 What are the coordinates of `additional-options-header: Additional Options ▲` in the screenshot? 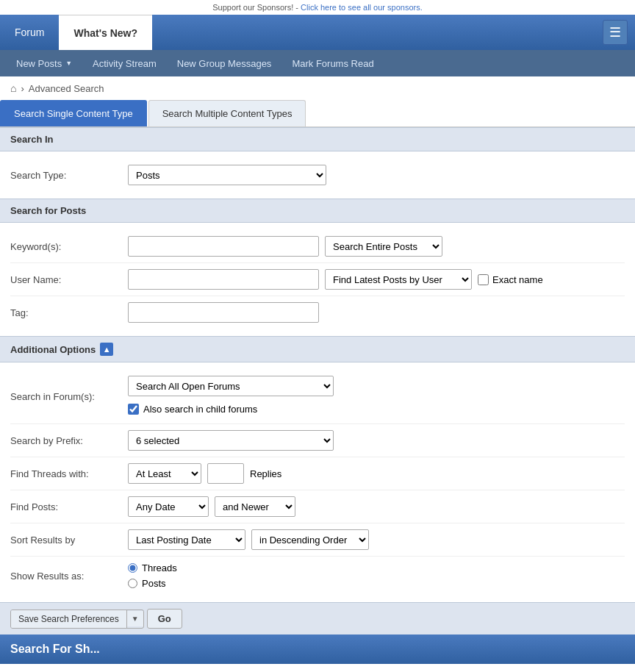 It's located at (318, 349).